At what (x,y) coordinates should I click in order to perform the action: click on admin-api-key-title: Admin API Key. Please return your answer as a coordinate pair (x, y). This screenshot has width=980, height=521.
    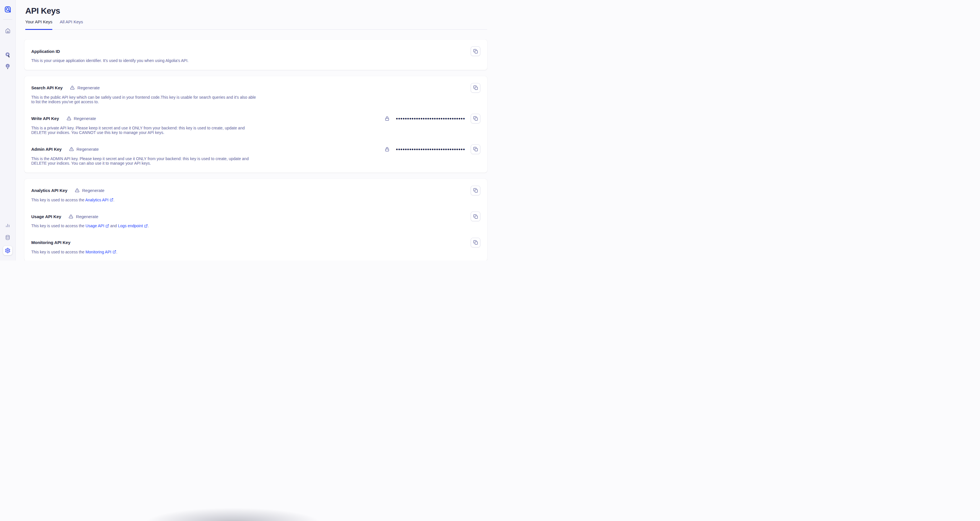
    Looking at the image, I should click on (46, 149).